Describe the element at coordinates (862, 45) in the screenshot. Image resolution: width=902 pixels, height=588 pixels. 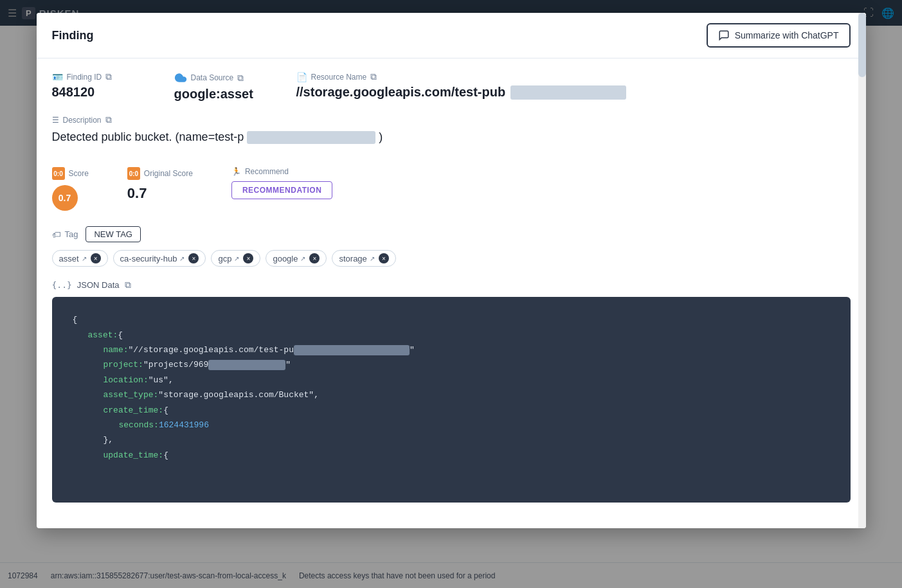
I see `scroll-thumb` at that location.